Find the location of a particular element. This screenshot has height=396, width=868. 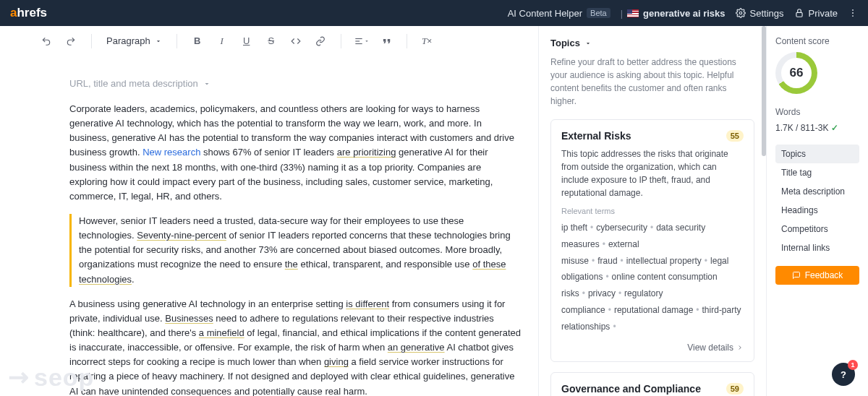

check-icon: ✓ is located at coordinates (835, 128).